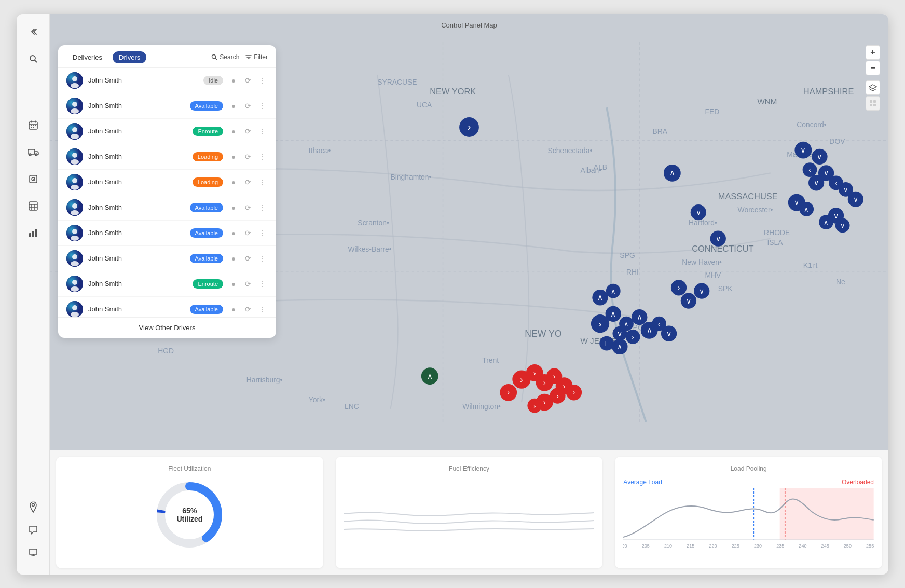 This screenshot has height=588, width=905. I want to click on chat-icon, so click(33, 530).